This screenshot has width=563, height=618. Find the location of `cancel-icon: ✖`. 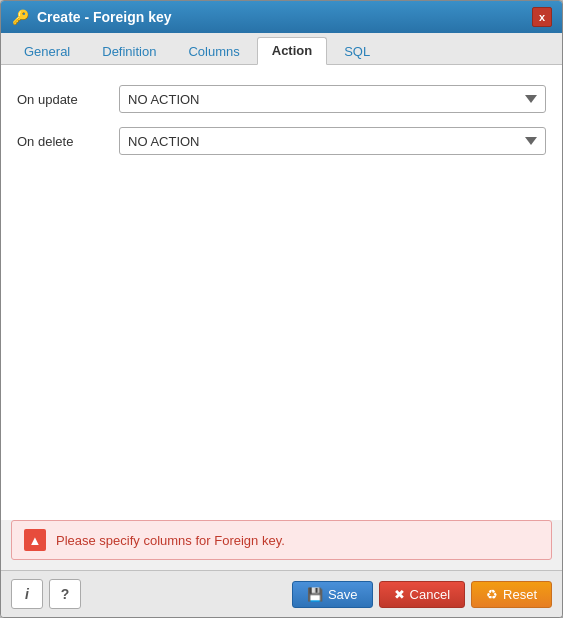

cancel-icon: ✖ is located at coordinates (400, 594).